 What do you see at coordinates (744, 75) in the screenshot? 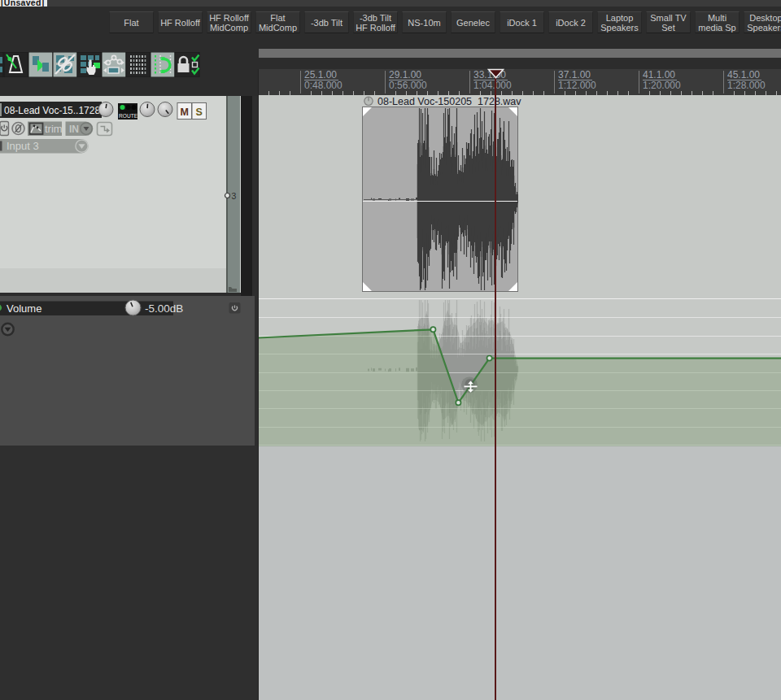
I see `svg-text: 45.1.00` at bounding box center [744, 75].